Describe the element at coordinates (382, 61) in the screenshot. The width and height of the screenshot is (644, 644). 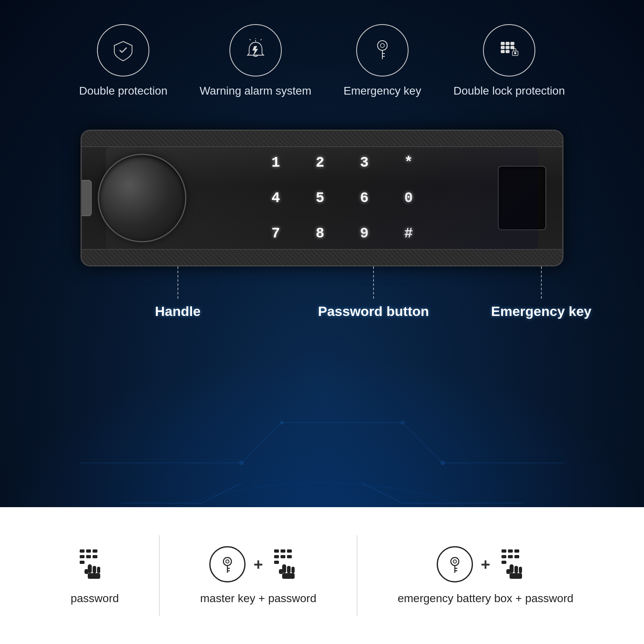
I see `feature-emergency-key: Emergency key` at that location.